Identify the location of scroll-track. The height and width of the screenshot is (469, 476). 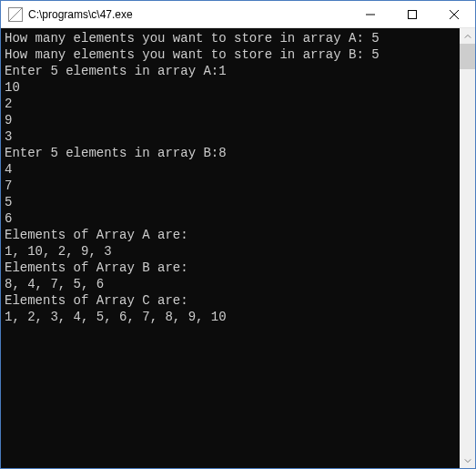
(468, 248).